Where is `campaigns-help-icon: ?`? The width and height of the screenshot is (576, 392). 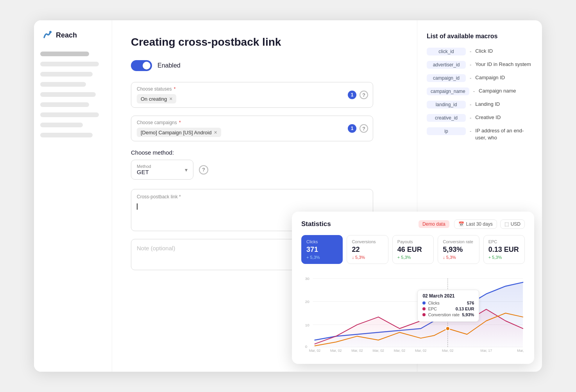
campaigns-help-icon: ? is located at coordinates (364, 128).